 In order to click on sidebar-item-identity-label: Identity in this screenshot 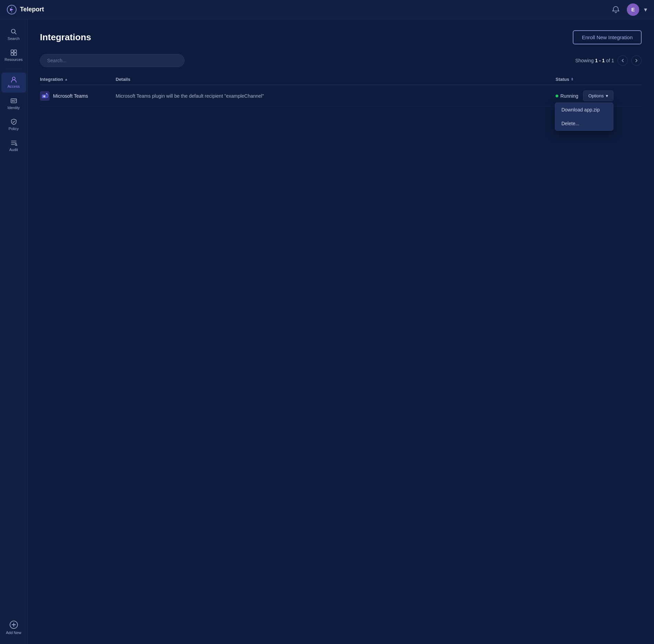, I will do `click(14, 108)`.